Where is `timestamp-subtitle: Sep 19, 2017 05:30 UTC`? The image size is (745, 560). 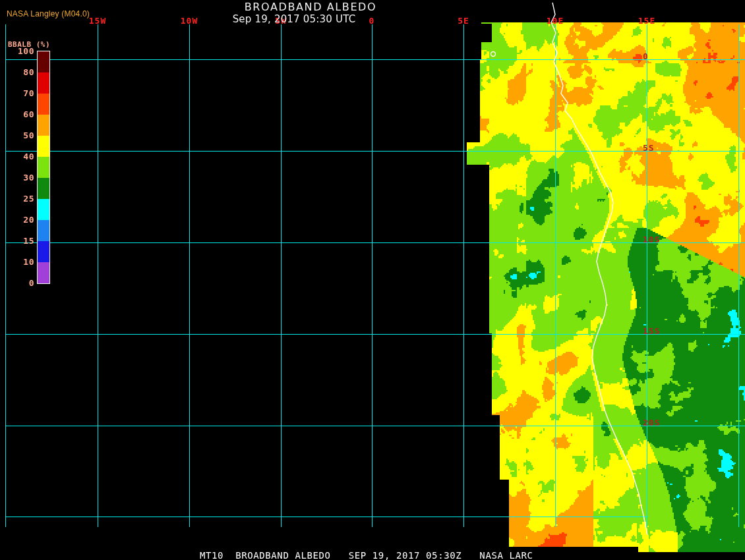
timestamp-subtitle: Sep 19, 2017 05:30 UTC is located at coordinates (294, 19).